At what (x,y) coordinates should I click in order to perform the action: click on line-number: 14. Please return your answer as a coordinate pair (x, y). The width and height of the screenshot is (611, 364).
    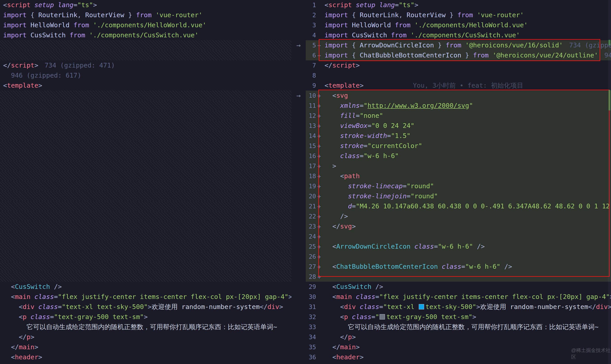
    Looking at the image, I should click on (311, 136).